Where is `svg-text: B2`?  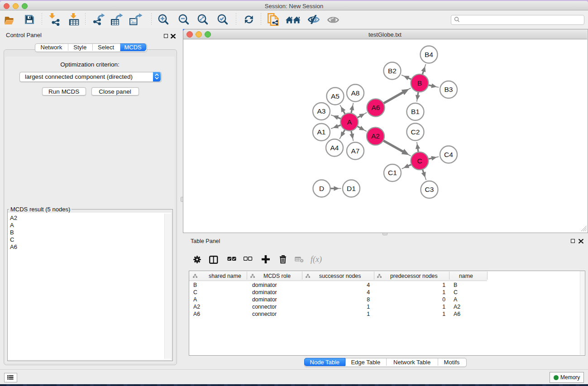
svg-text: B2 is located at coordinates (392, 71).